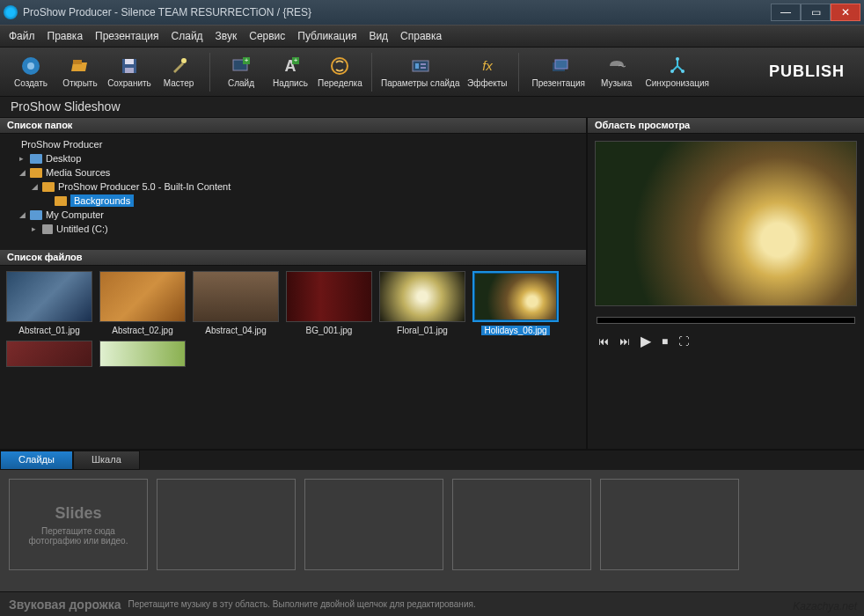  I want to click on tree-desktop: ▸Desktop, so click(293, 158).